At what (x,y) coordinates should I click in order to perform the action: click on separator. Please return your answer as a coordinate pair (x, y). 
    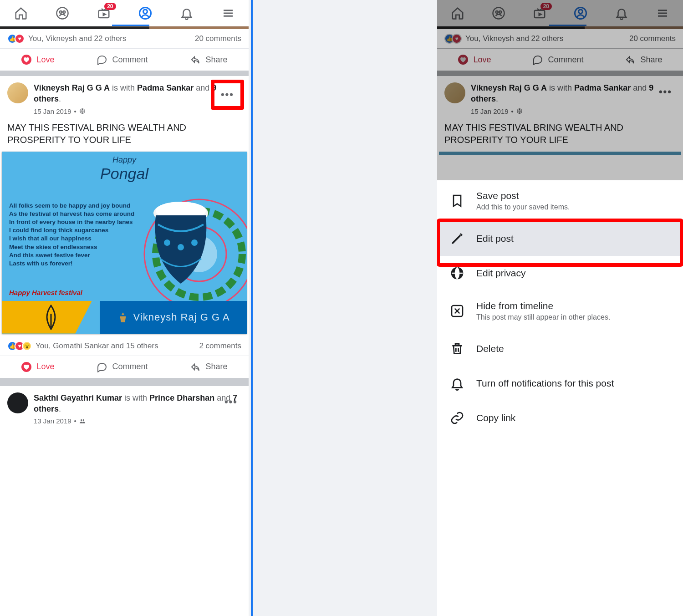
    Looking at the image, I should click on (124, 73).